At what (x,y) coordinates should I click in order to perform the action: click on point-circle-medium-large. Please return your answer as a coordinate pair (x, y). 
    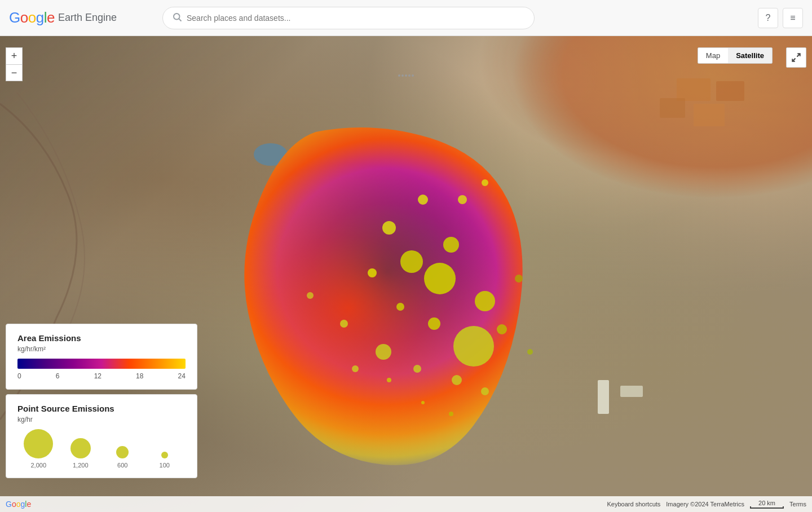
    Looking at the image, I should click on (81, 448).